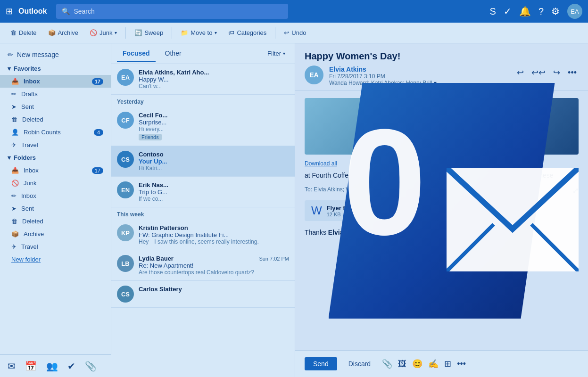  Describe the element at coordinates (231, 33) in the screenshot. I see `categories-icon: 🏷` at that location.